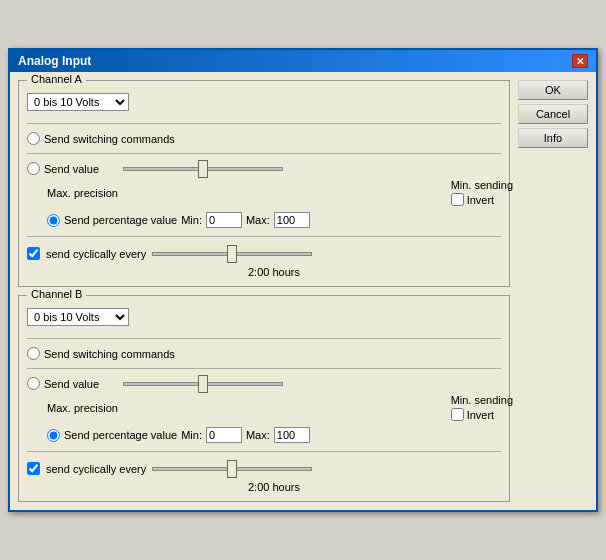 This screenshot has height=560, width=606. What do you see at coordinates (553, 114) in the screenshot?
I see `cancel-button: Cancel` at bounding box center [553, 114].